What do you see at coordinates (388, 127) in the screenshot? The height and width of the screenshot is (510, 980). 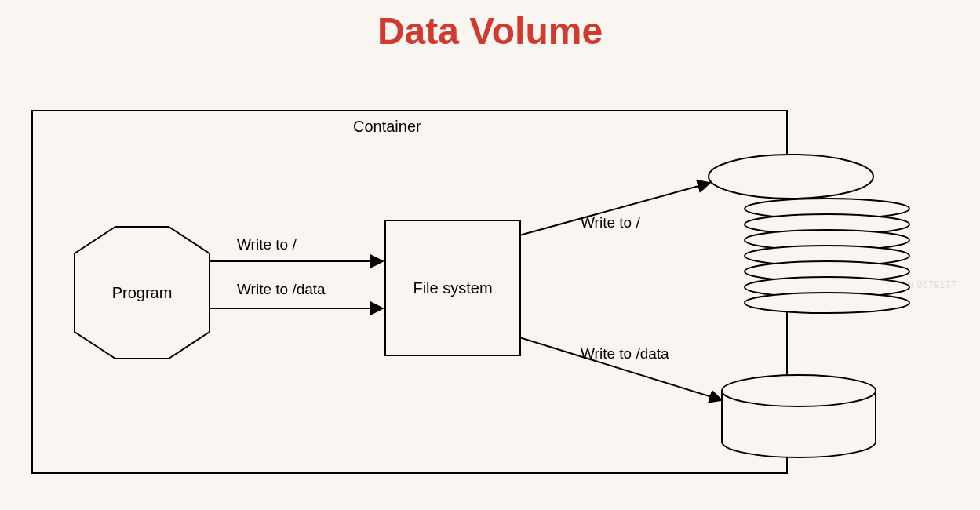 I see `container-label: Container` at bounding box center [388, 127].